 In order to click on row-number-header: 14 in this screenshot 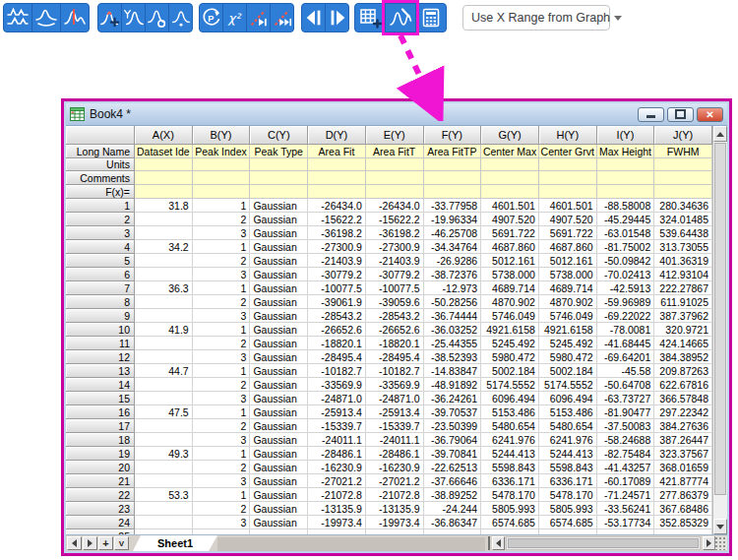, I will do `click(100, 385)`.